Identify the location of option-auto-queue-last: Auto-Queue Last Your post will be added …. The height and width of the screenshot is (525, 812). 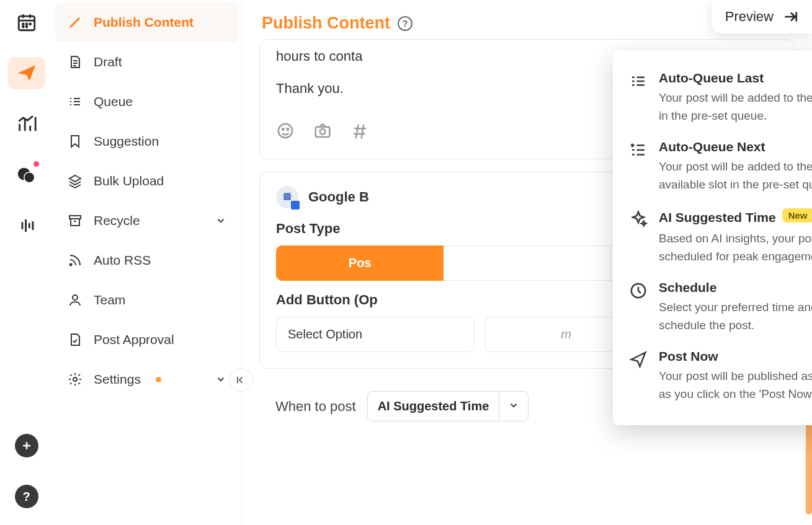
(716, 98).